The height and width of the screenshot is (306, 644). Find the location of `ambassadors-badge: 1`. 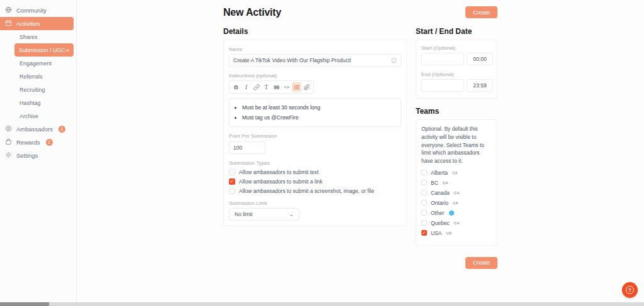

ambassadors-badge: 1 is located at coordinates (62, 129).